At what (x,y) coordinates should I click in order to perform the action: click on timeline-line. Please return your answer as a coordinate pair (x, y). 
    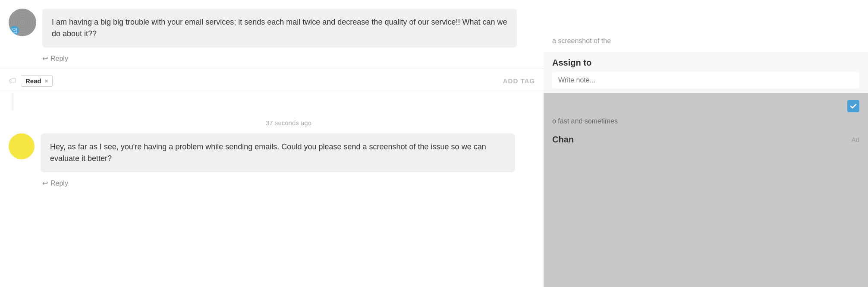
    Looking at the image, I should click on (13, 102).